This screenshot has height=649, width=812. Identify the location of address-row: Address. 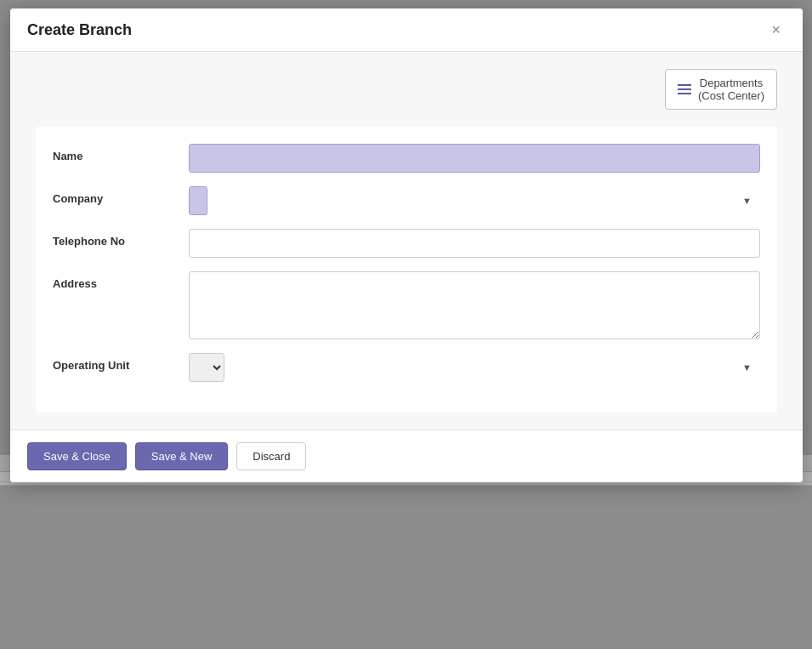
(406, 305).